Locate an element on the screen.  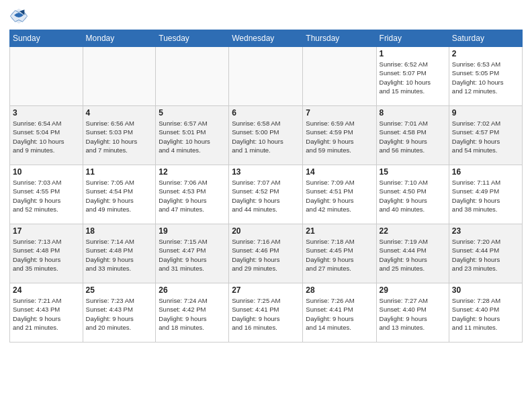
day-info: Sunrise: 7:06 AM Sunset: 4:53 PM Dayligh… is located at coordinates (192, 196).